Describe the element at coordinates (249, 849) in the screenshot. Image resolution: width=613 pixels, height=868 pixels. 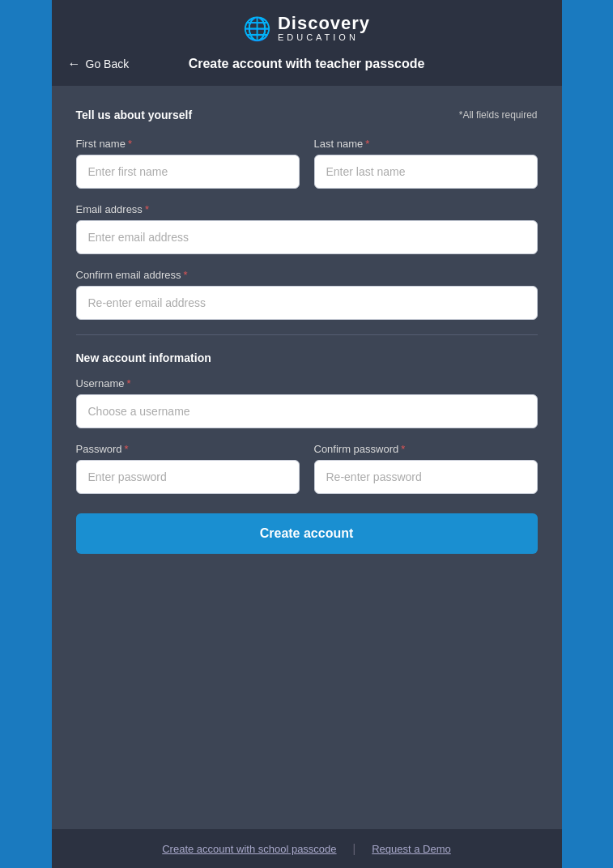
I see `school-passcode-link: Create account with school passcode` at that location.